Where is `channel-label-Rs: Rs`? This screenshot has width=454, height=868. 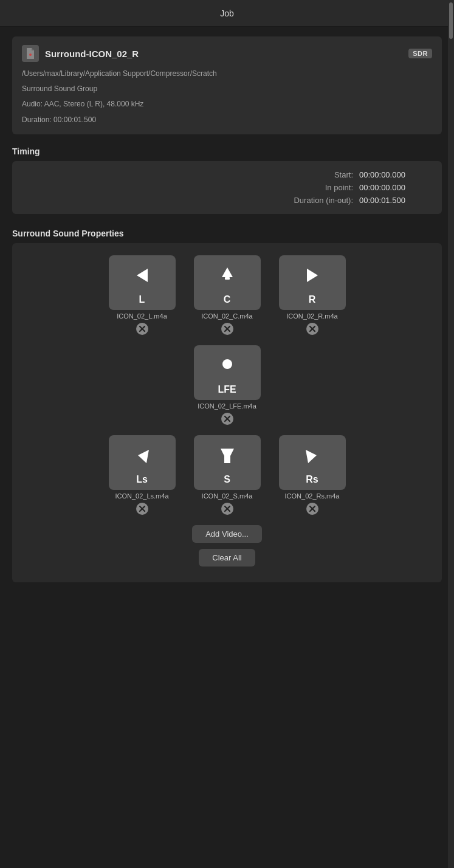 channel-label-Rs: Rs is located at coordinates (312, 480).